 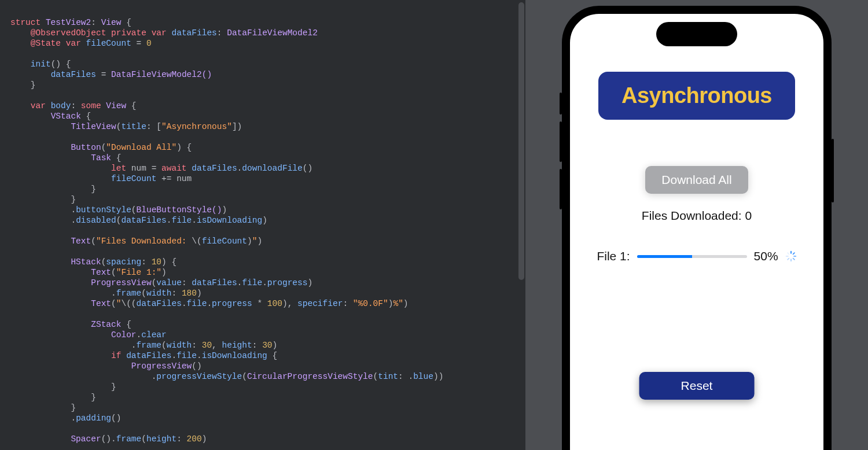 What do you see at coordinates (154, 127) in the screenshot?
I see `code-token: : [` at bounding box center [154, 127].